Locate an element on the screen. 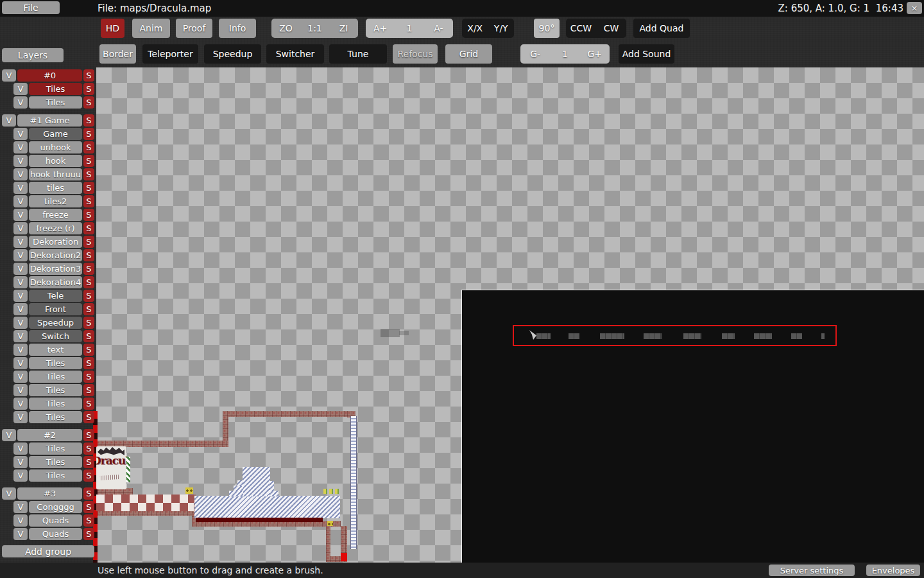  layer-name-button: #0 is located at coordinates (50, 76).